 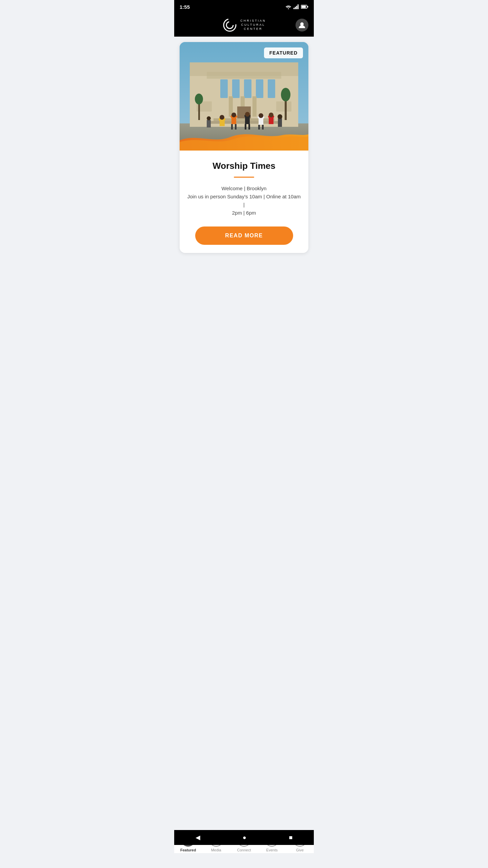 I want to click on signal-icon, so click(x=296, y=7).